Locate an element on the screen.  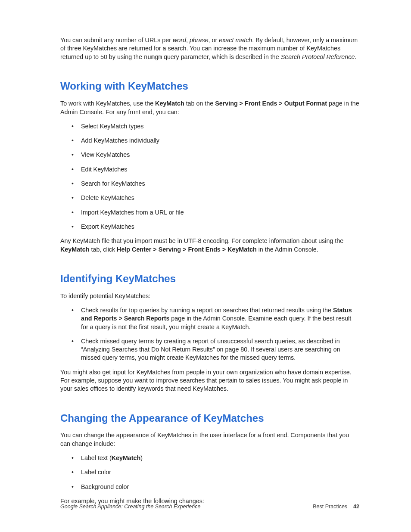
list-item: Select KeyMatch types is located at coordinates (215, 127).